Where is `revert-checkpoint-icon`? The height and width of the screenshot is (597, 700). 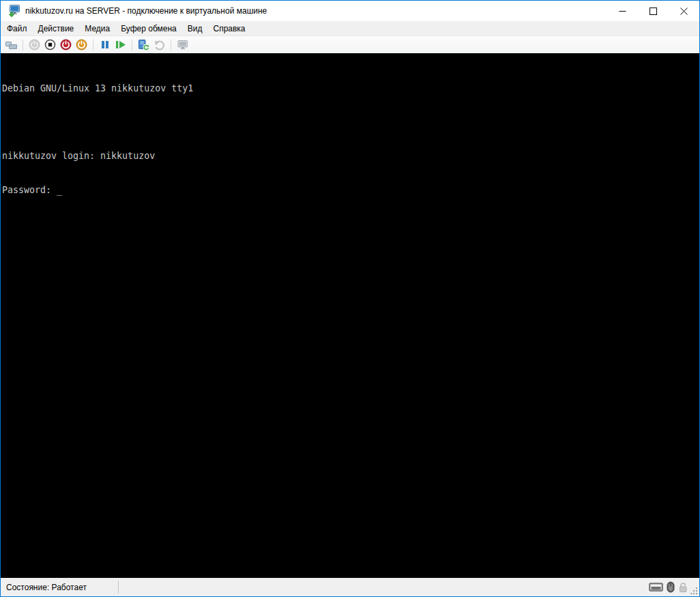
revert-checkpoint-icon is located at coordinates (160, 45).